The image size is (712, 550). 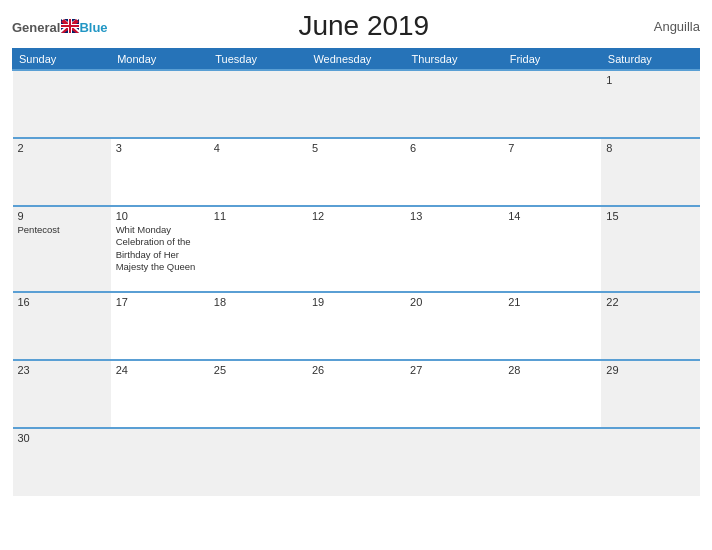 What do you see at coordinates (650, 326) in the screenshot?
I see `calendar-day: 22` at bounding box center [650, 326].